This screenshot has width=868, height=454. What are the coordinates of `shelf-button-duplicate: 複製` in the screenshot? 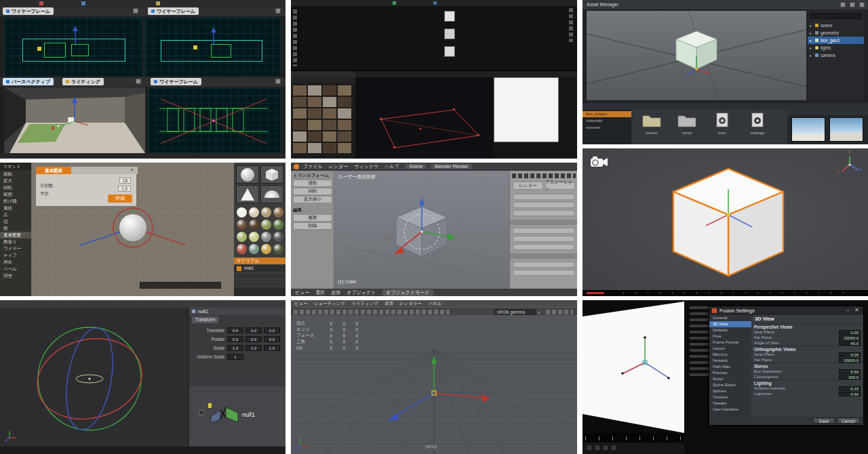 It's located at (313, 218).